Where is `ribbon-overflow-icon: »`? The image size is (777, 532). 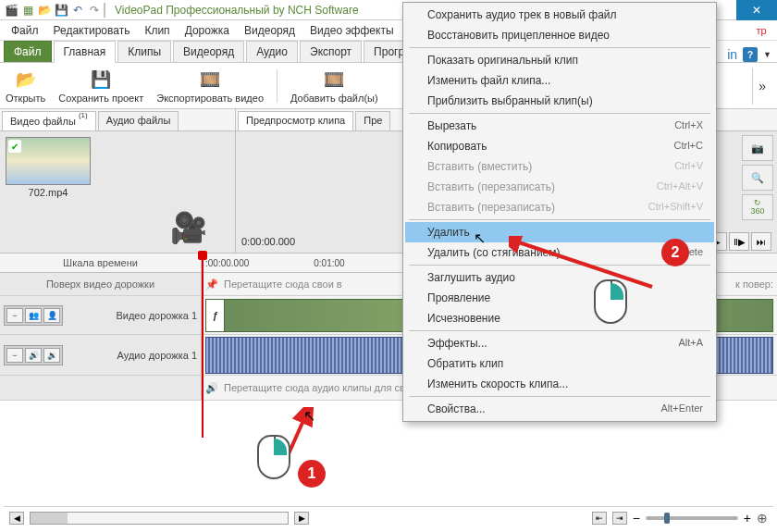
ribbon-overflow-icon: » is located at coordinates (762, 86).